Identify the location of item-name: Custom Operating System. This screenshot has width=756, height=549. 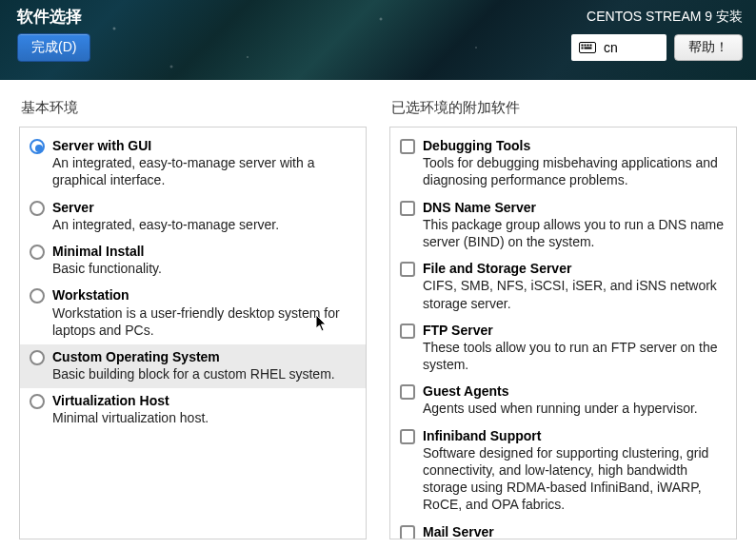
(204, 357).